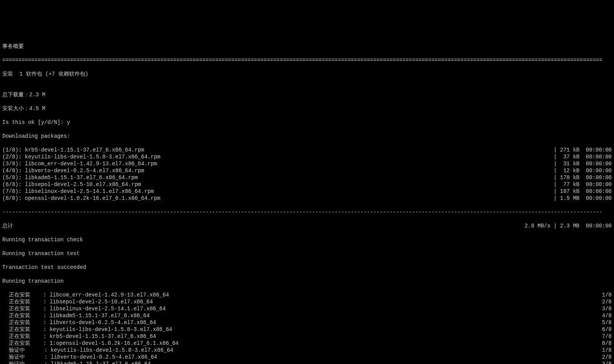  Describe the element at coordinates (307, 240) in the screenshot. I see `trans-check: Running transaction check` at that location.